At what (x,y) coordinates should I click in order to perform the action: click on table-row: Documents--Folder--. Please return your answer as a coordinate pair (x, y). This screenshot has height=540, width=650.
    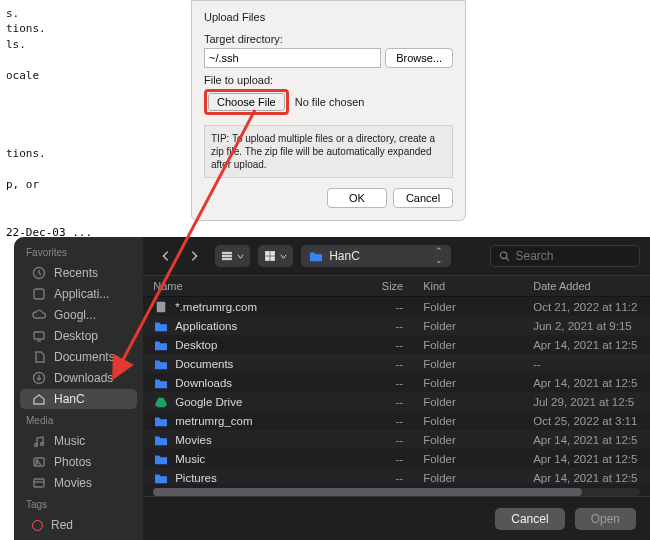
    Looking at the image, I should click on (396, 364).